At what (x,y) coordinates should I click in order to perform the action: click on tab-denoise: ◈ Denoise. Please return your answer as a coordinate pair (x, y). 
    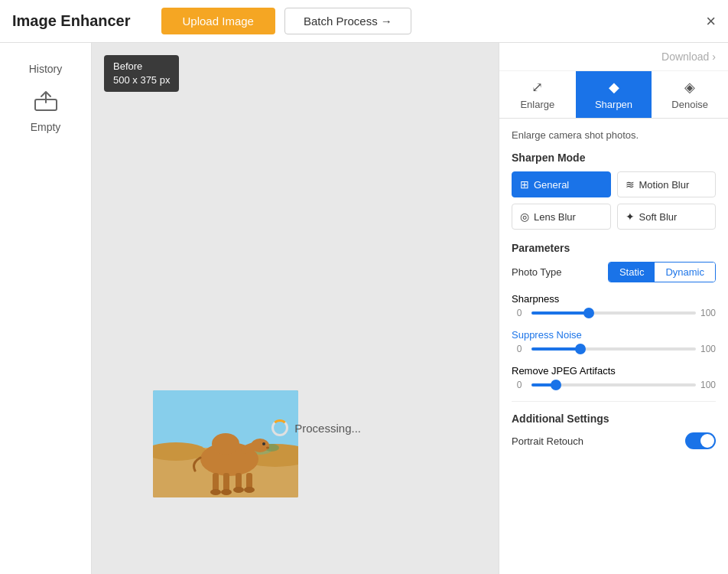
    Looking at the image, I should click on (690, 95).